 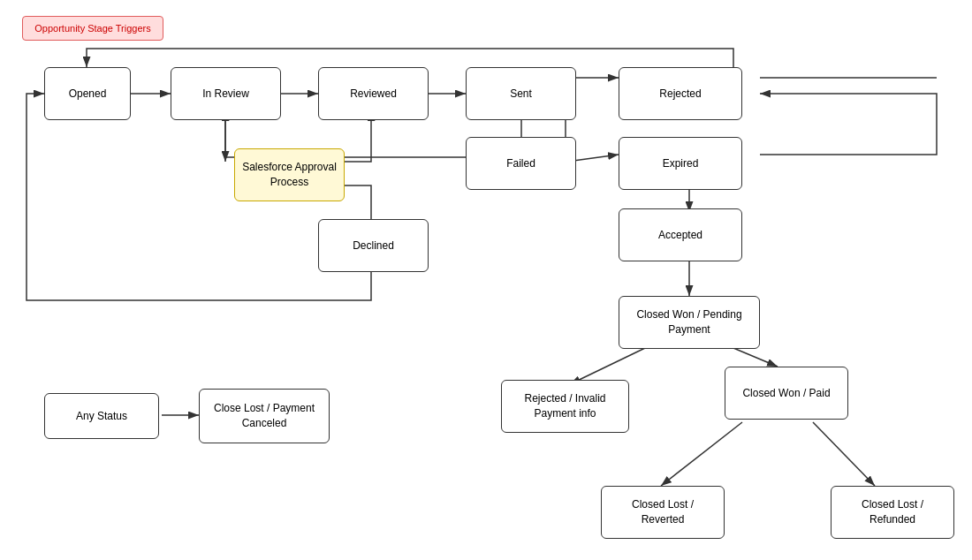 What do you see at coordinates (680, 94) in the screenshot?
I see `node-rejected: Rejected` at bounding box center [680, 94].